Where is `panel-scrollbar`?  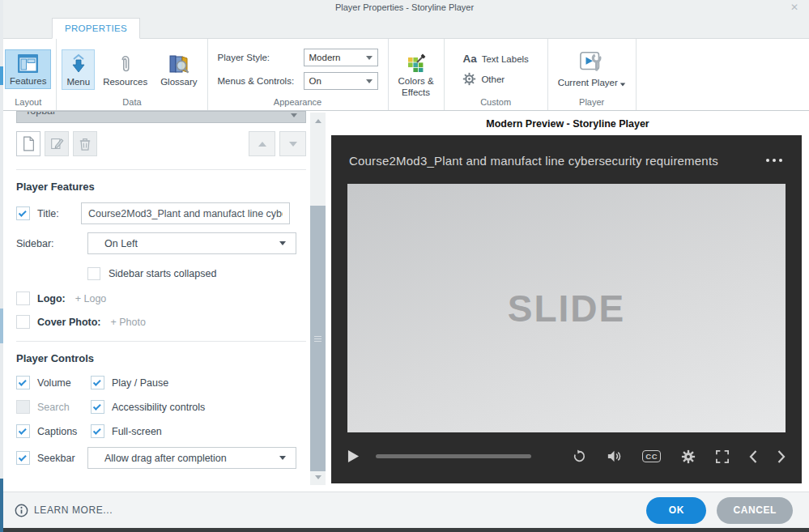
panel-scrollbar is located at coordinates (317, 299).